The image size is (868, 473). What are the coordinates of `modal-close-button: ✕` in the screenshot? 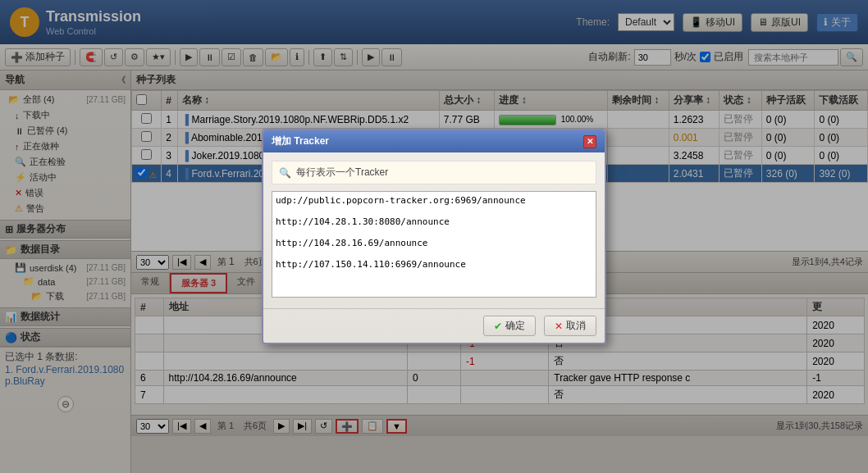 It's located at (590, 142).